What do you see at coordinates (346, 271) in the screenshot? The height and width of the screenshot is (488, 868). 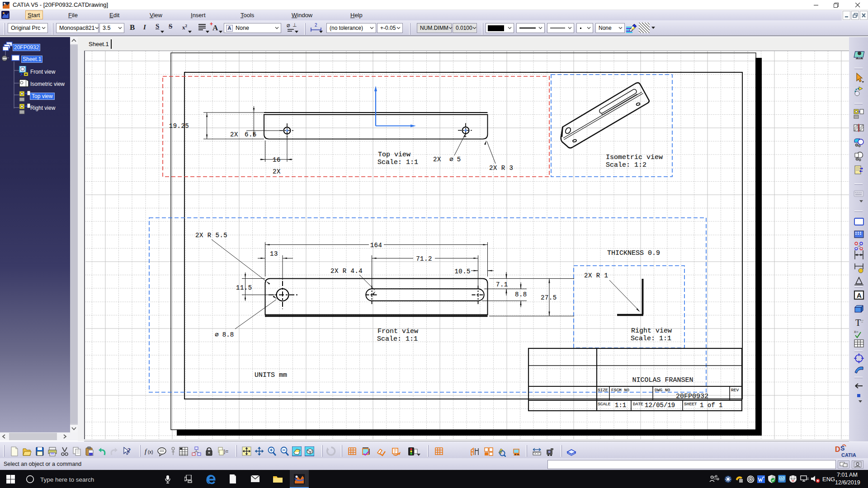 I see `svg-text: 2X R 4.4` at bounding box center [346, 271].